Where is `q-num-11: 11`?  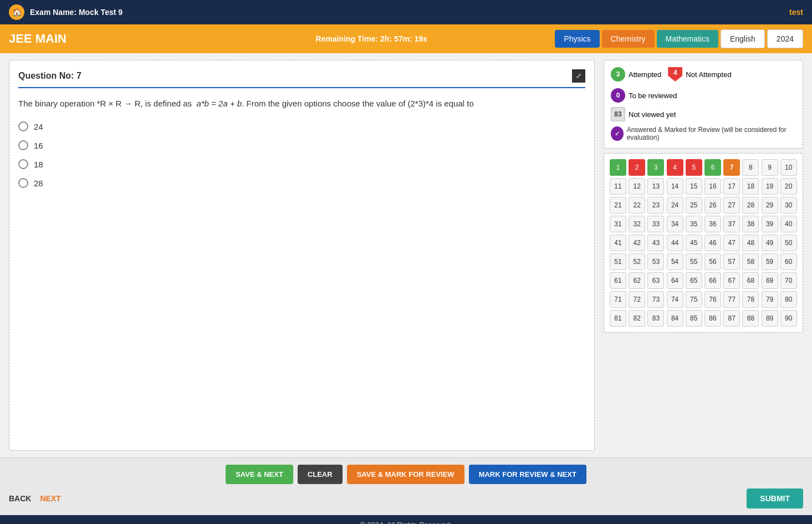 q-num-11: 11 is located at coordinates (618, 186).